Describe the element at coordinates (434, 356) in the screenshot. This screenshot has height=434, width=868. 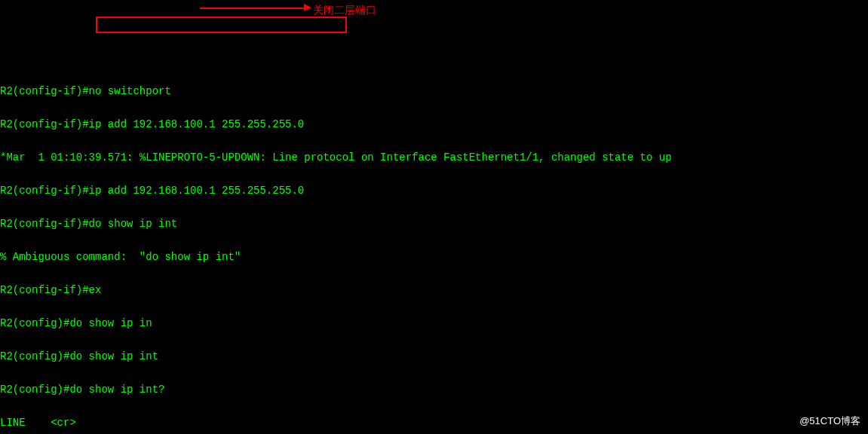
I see `cli-line: R2(config)#do show ip int` at that location.